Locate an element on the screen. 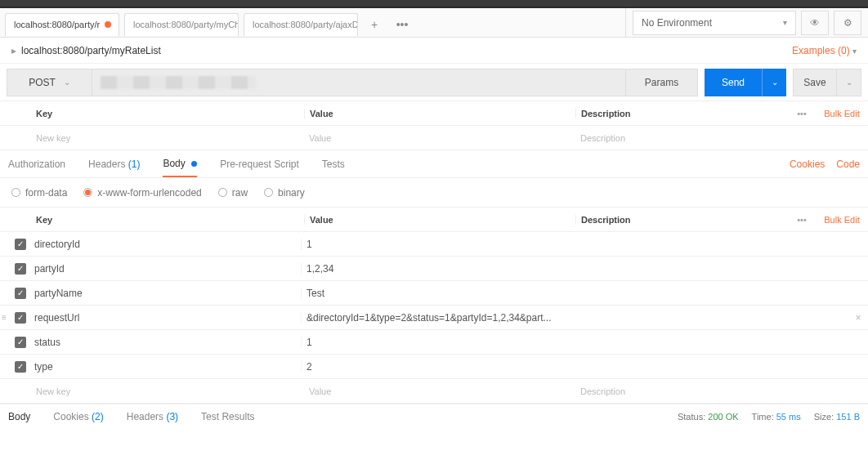 This screenshot has height=460, width=868. tabs-row: localhost:8080/party/r localhost:8080/pa… is located at coordinates (434, 23).